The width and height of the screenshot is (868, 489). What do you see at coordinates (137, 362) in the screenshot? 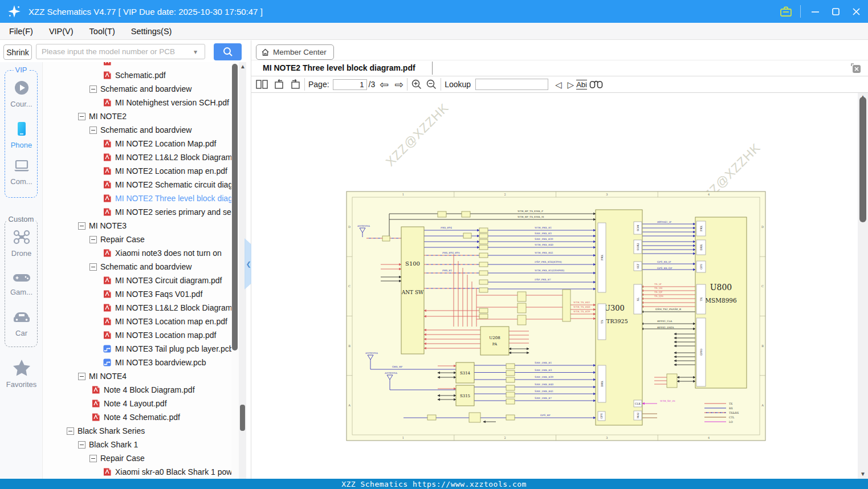
I see `tree-file: MI NOTE3 boardview.pcb` at bounding box center [137, 362].